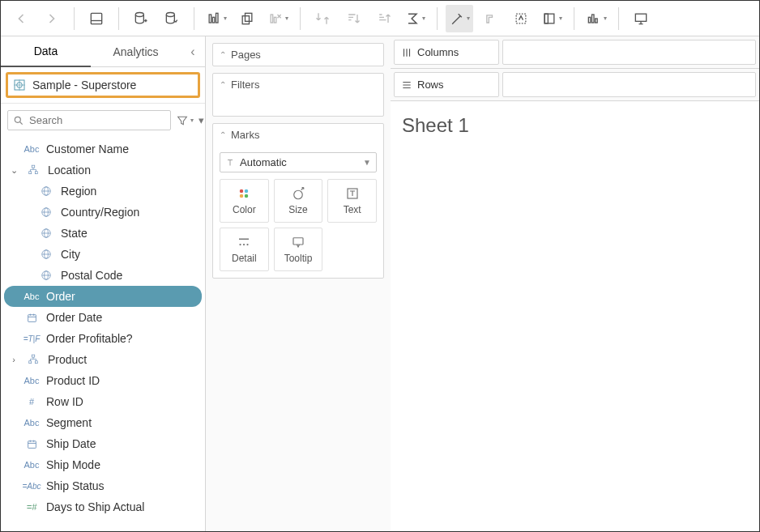 This screenshot has height=532, width=760. I want to click on field-city: City, so click(103, 254).